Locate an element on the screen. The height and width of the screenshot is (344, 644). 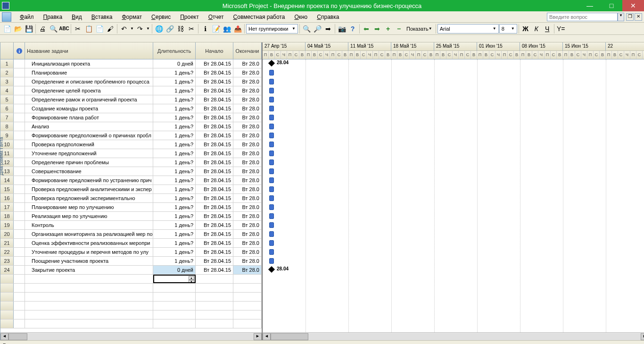
scroll-thumb is located at coordinates (18, 337).